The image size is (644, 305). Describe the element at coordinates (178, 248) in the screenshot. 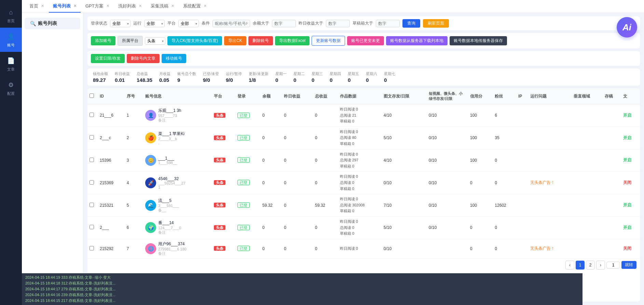

I see `row-account-info: 🌐 用户96___374 279981___6 180 备汪` at that location.